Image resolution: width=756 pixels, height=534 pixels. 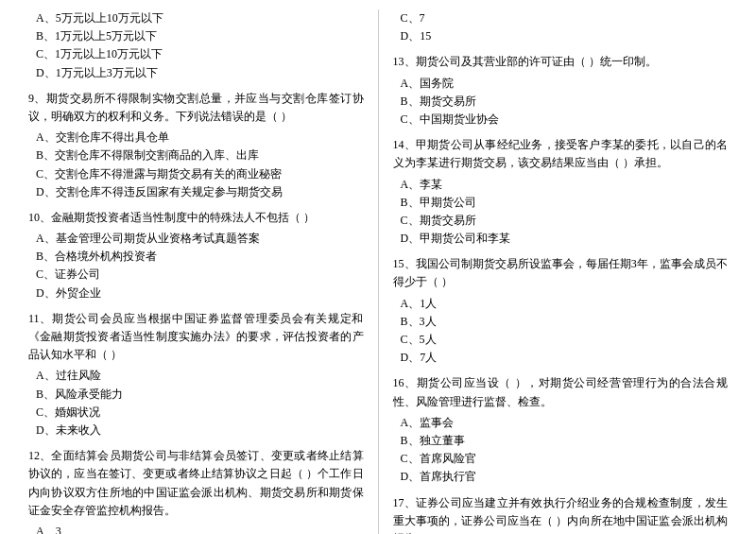 I want to click on q13-option-b: B、期货交易所, so click(x=561, y=102).